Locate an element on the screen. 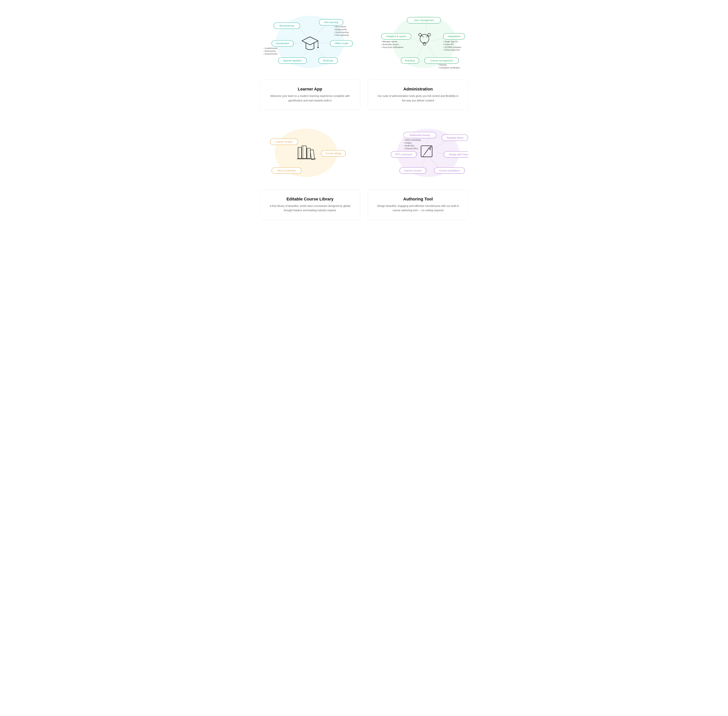 The width and height of the screenshot is (728, 716). svg-text: • Public API is located at coordinates (448, 44).